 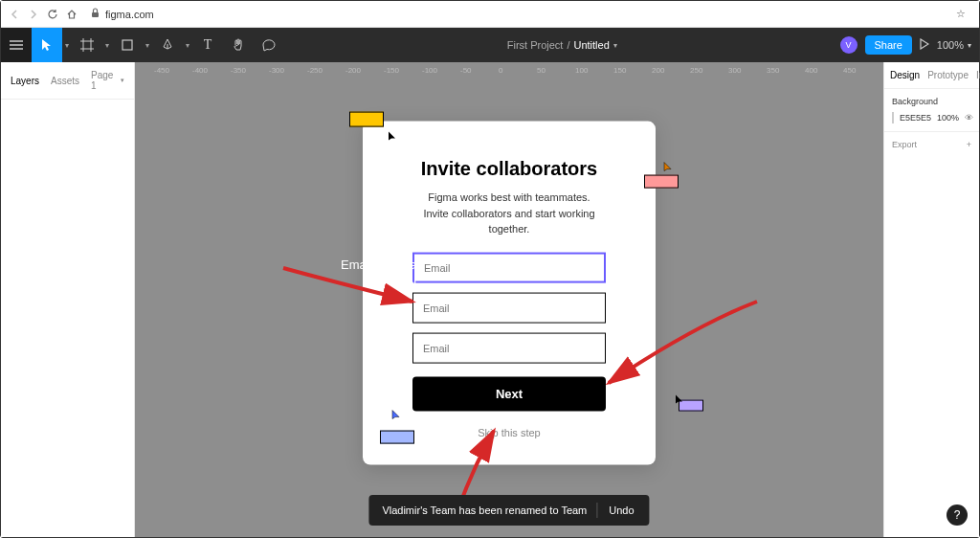 What do you see at coordinates (25, 80) in the screenshot?
I see `tab-layers: Layers` at bounding box center [25, 80].